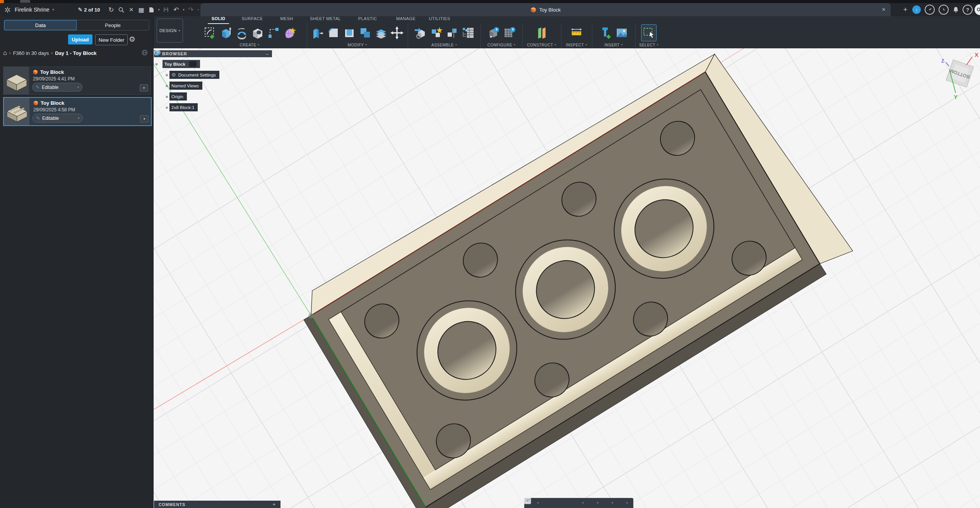 This screenshot has width=980, height=508. Describe the element at coordinates (159, 10) in the screenshot. I see `new-document-caret-icon: ▾` at that location.